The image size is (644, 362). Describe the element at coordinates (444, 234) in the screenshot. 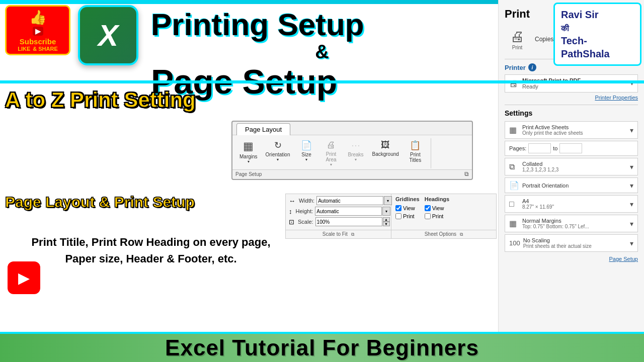

I see `sheet-options-label: Sheet Options ⧉` at that location.